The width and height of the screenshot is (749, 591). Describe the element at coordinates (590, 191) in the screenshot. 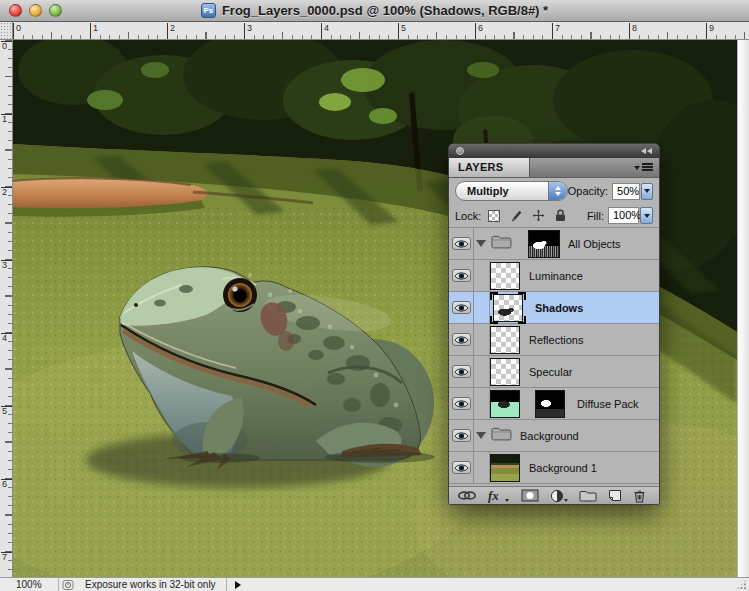

I see `opacity-label: Opacity:` at that location.